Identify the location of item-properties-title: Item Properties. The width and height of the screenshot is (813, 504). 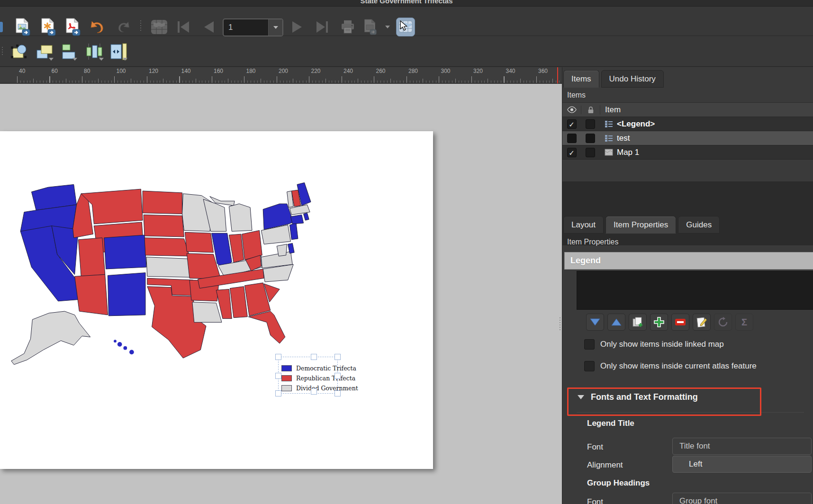
(593, 242).